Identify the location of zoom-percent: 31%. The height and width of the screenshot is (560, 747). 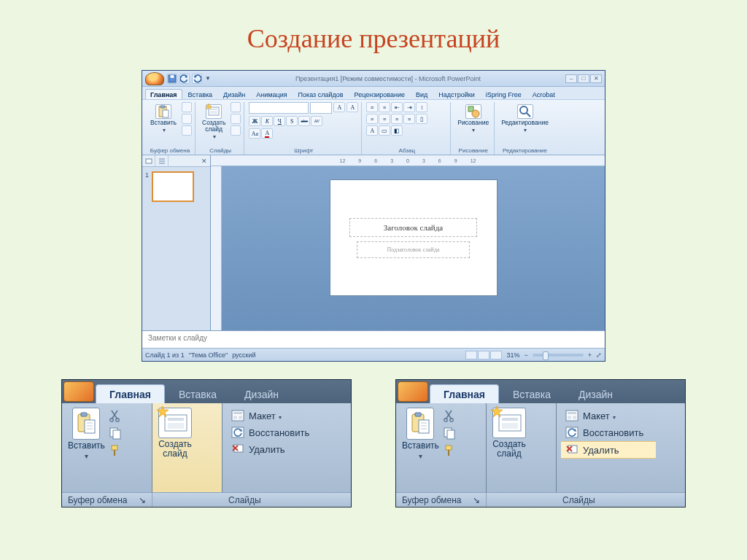
(513, 355).